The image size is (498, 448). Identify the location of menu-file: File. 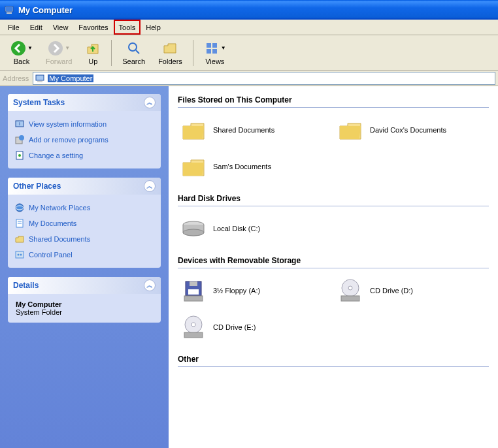
(14, 27).